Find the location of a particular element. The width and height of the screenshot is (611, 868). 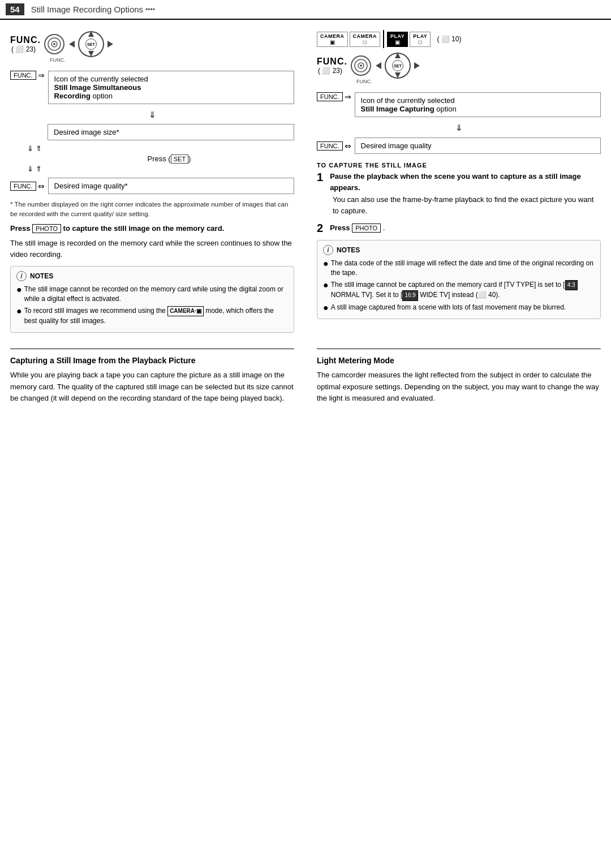

set-button-left: SET is located at coordinates (91, 44).